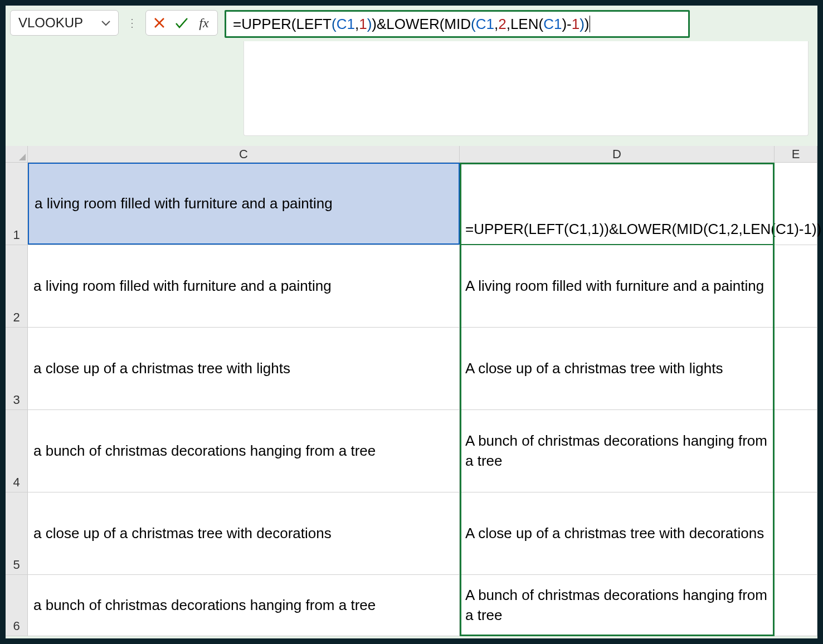 Image resolution: width=823 pixels, height=644 pixels. What do you see at coordinates (411, 154) in the screenshot?
I see `column-header-row: C D E` at bounding box center [411, 154].